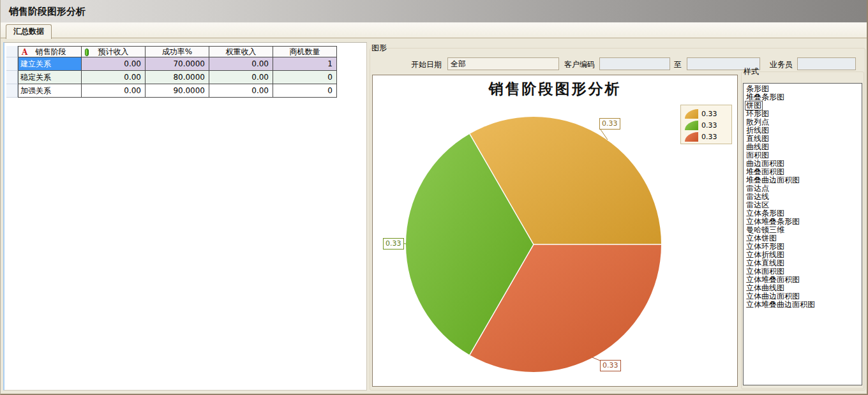 The height and width of the screenshot is (395, 868). What do you see at coordinates (50, 91) in the screenshot?
I see `cell-stage: 加强关系` at bounding box center [50, 91].